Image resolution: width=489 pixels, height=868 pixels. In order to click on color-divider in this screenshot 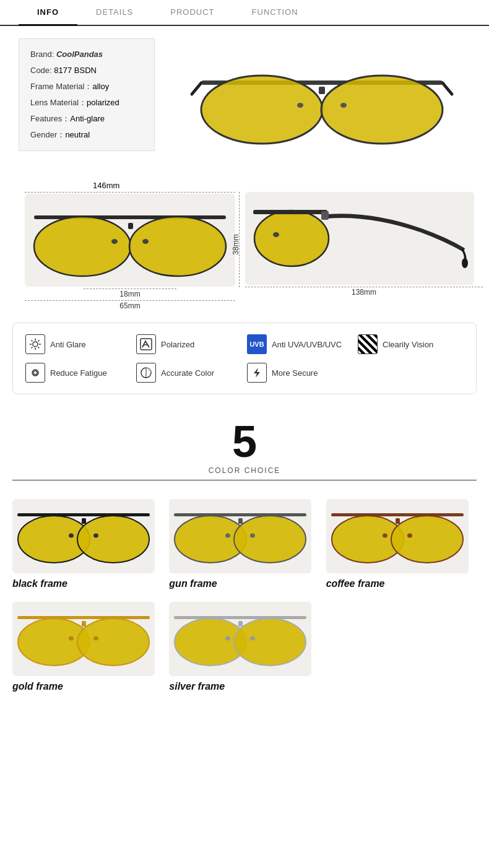, I will do `click(244, 480)`.